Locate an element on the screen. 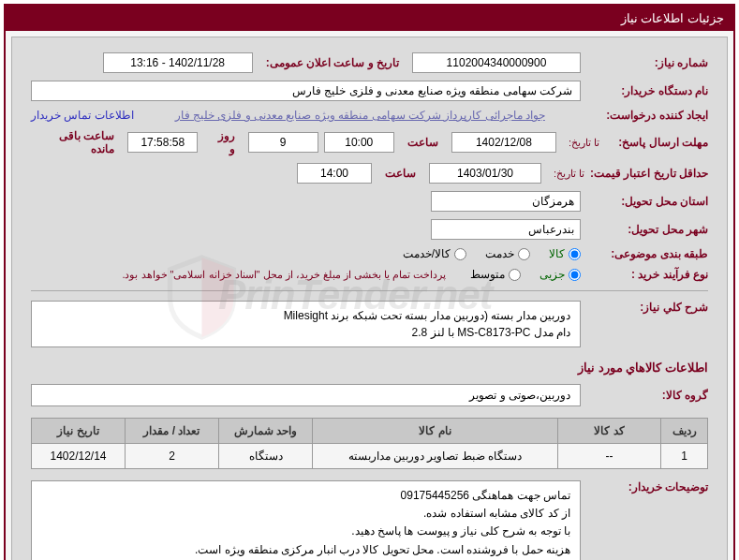 The width and height of the screenshot is (739, 560). radio-motavaset-input is located at coordinates (515, 275).